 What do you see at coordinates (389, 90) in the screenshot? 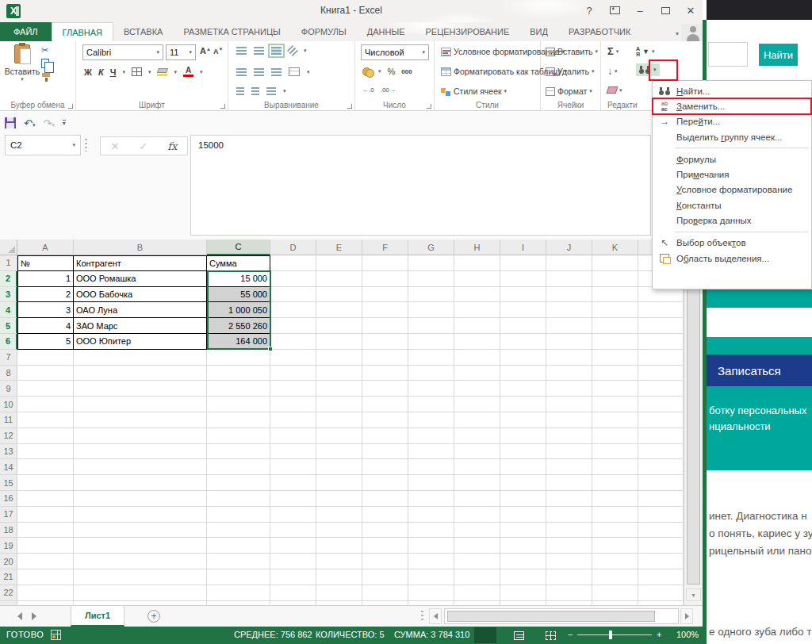
I see `decrease-decimal-icon: .00→` at bounding box center [389, 90].